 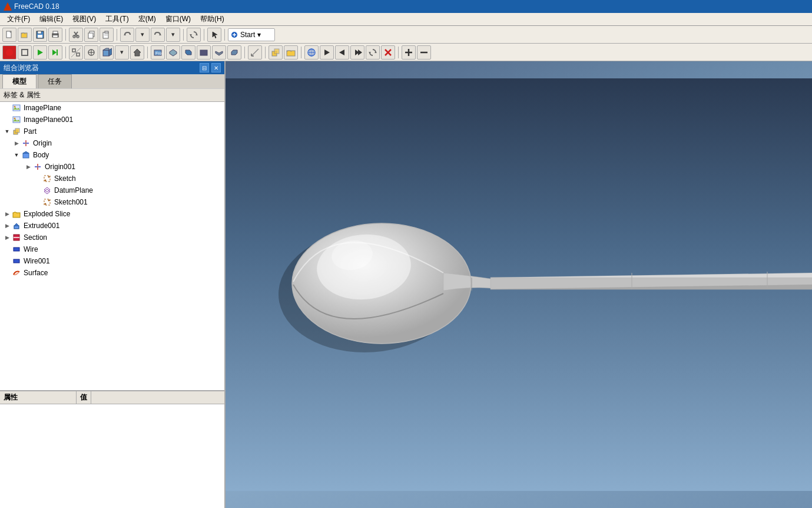 What do you see at coordinates (55, 52) in the screenshot?
I see `forward-button` at bounding box center [55, 52].